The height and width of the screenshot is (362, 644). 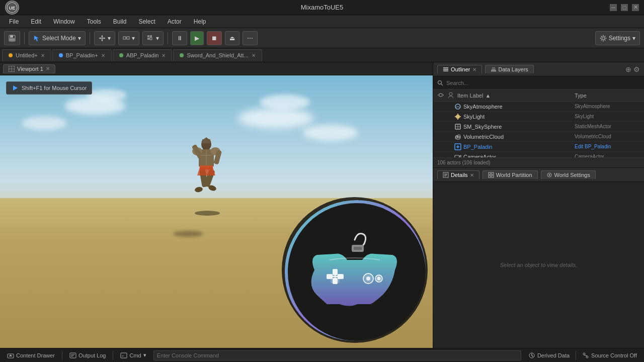 What do you see at coordinates (102, 38) in the screenshot?
I see `move-icon` at bounding box center [102, 38].